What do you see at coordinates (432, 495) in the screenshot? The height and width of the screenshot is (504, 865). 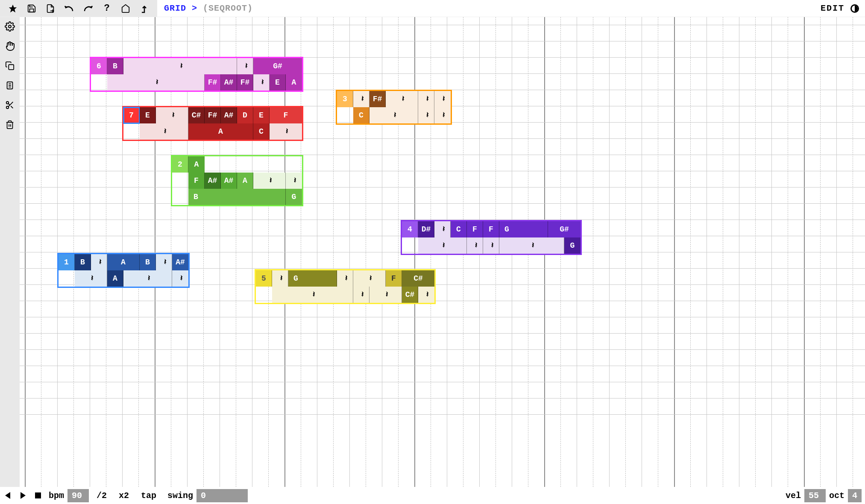 I see `bottom-bar: bpm 90 /2 x2 tap swing 0 vel 55 oct 4` at bounding box center [432, 495].